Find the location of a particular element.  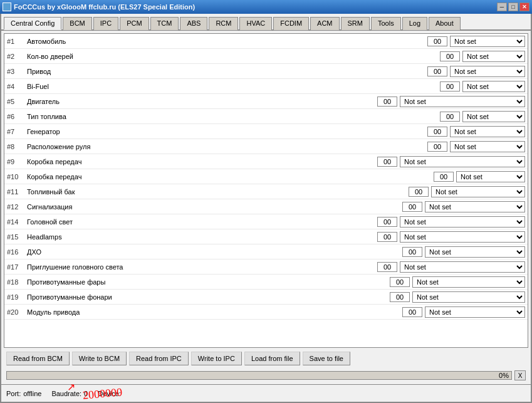

table-row: #8 Расположение руля Not set is located at coordinates (266, 147).